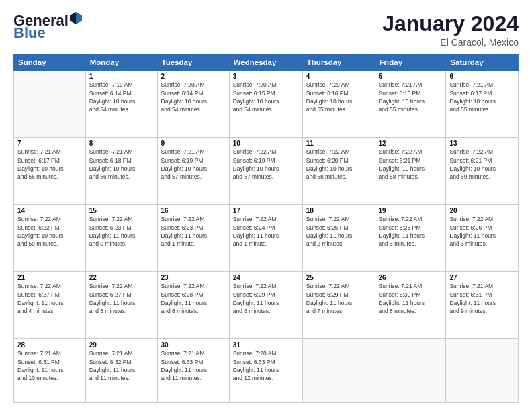 This screenshot has height=411, width=532. What do you see at coordinates (193, 171) in the screenshot?
I see `calendar-cell: 9Sunrise: 7:21 AM Sunset: 6:19 PM Daylig…` at bounding box center [193, 171].